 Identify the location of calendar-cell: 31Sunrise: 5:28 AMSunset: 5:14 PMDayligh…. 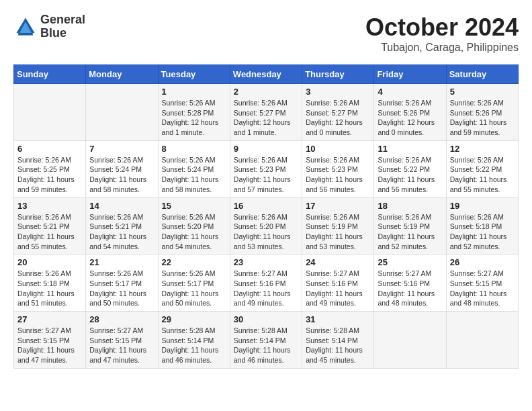
(339, 340).